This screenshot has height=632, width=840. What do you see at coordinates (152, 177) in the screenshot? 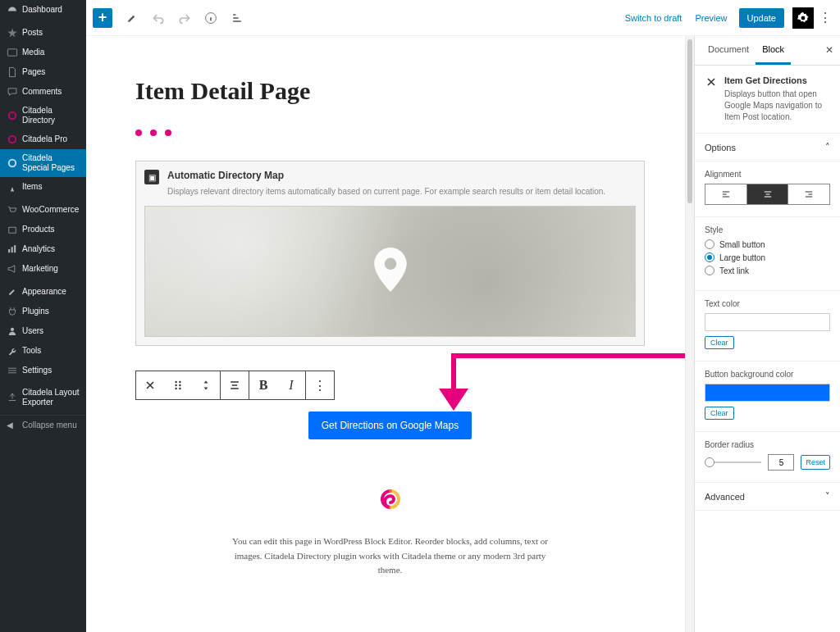
I see `map-block-icon: ▣` at bounding box center [152, 177].